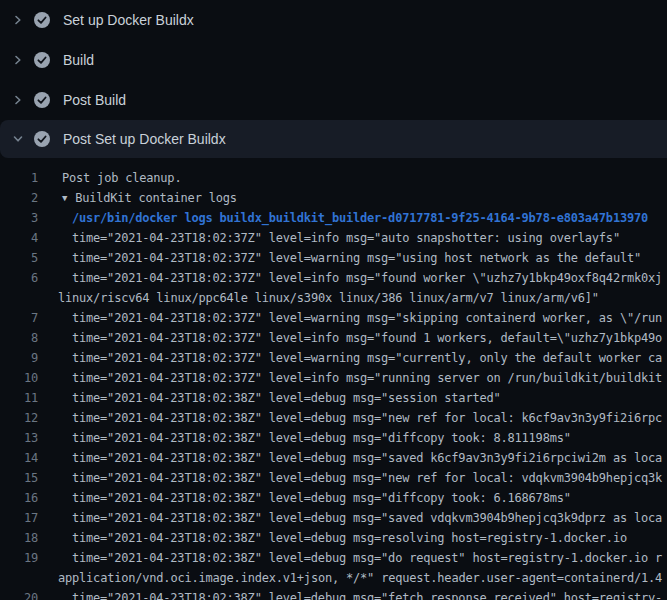 The height and width of the screenshot is (600, 667). Describe the element at coordinates (334, 558) in the screenshot. I see `log-row: 19time="2021-04-23T18:02:38Z" level=debu…` at that location.